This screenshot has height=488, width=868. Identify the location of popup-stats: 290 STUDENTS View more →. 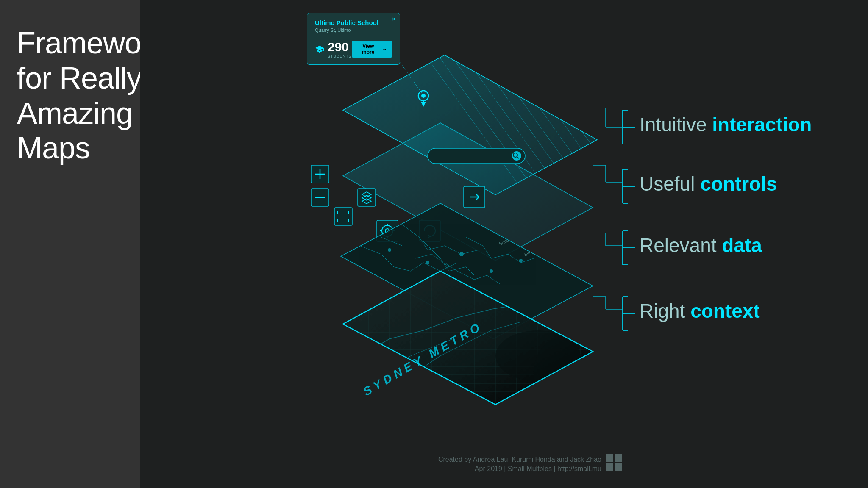
(353, 49).